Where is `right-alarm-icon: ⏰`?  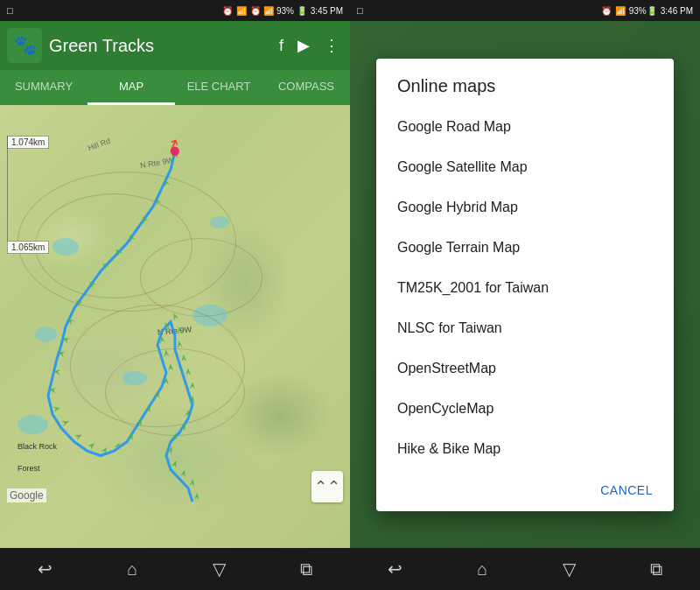 right-alarm-icon: ⏰ is located at coordinates (606, 11).